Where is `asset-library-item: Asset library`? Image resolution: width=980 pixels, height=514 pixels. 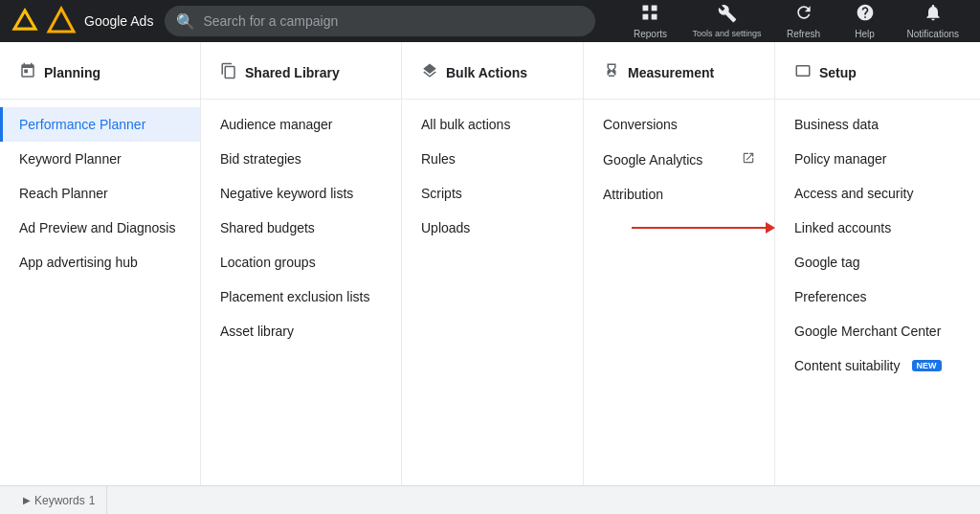 asset-library-item: Asset library is located at coordinates (301, 331).